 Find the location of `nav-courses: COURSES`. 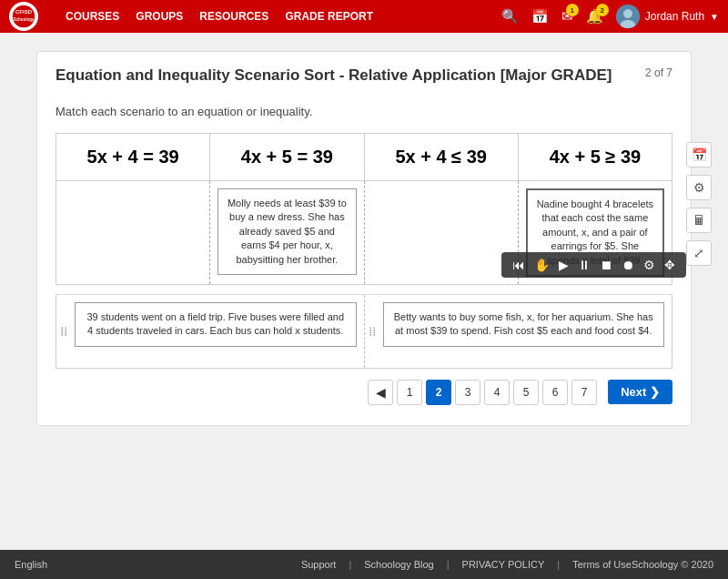

nav-courses: COURSES is located at coordinates (93, 16).